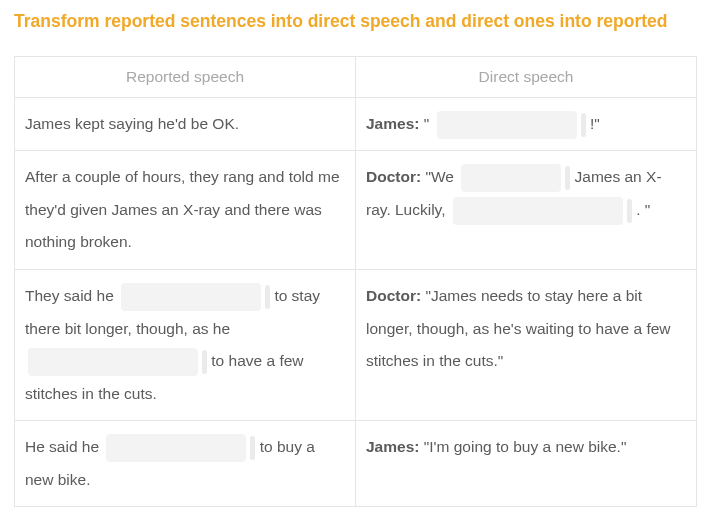  Describe the element at coordinates (356, 124) in the screenshot. I see `table-row: James kept saying he'd be OK. James: " !…` at that location.